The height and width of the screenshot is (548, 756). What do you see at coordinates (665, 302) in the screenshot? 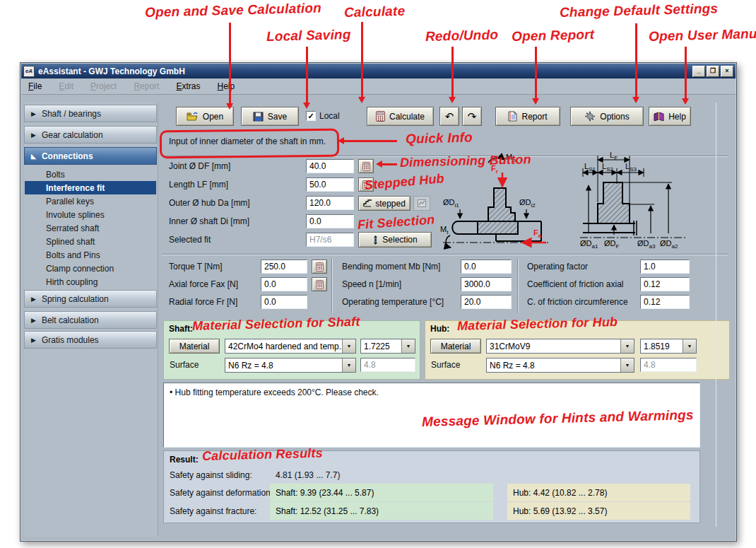
I see `friction-circumference-field` at bounding box center [665, 302].